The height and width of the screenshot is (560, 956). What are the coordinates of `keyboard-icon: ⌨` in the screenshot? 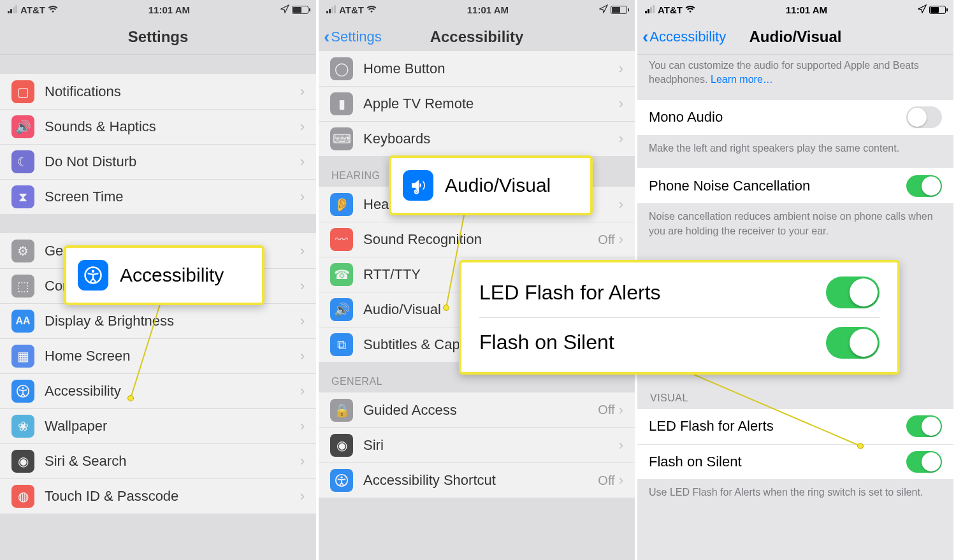 It's located at (342, 139).